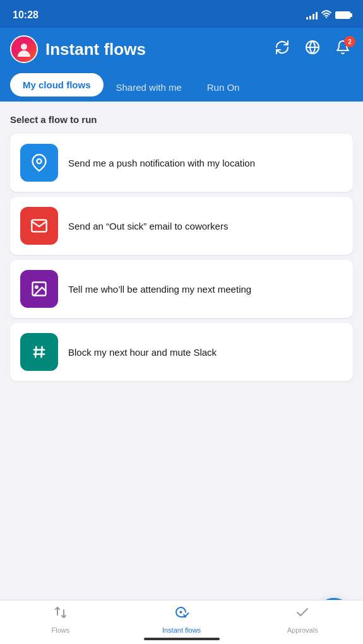 This screenshot has height=644, width=363. Describe the element at coordinates (160, 289) in the screenshot. I see `flow-label-3: Tell me who’ll be attending my next meet…` at that location.